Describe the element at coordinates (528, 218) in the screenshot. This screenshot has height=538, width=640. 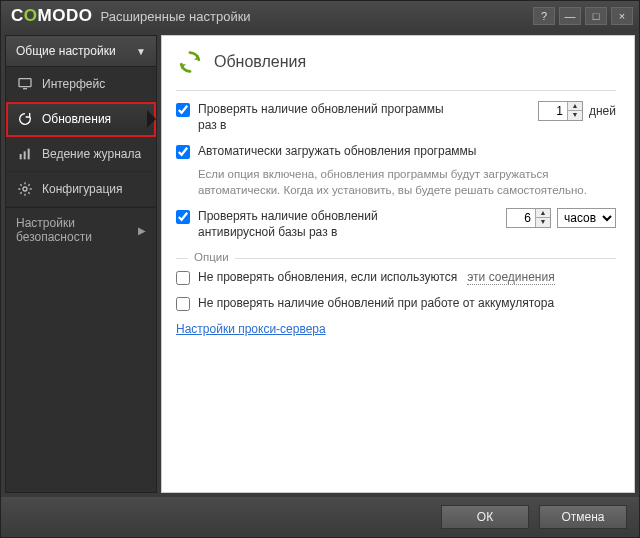
I see `spinner-av-interval: ▲ ▼` at that location.